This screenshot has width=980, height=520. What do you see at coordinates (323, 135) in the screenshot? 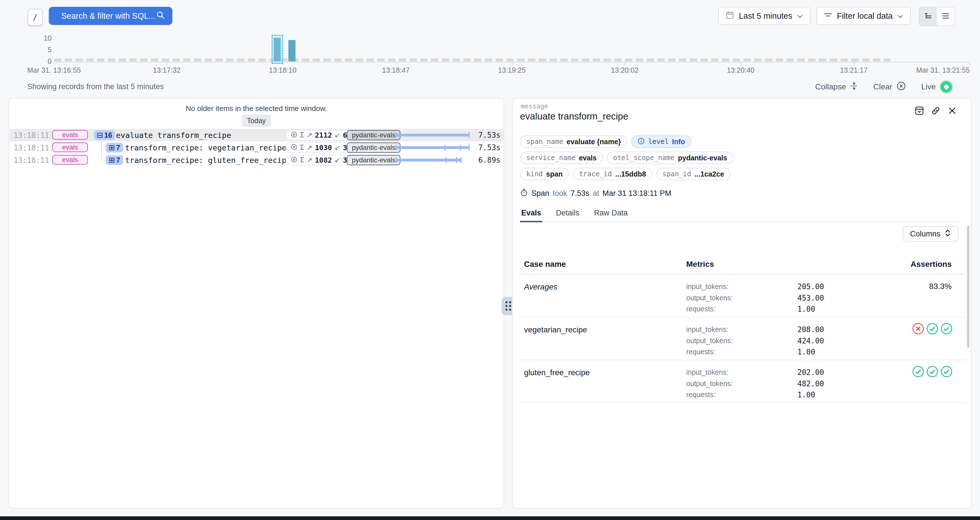
I see `input-tokens: 2112` at bounding box center [323, 135].